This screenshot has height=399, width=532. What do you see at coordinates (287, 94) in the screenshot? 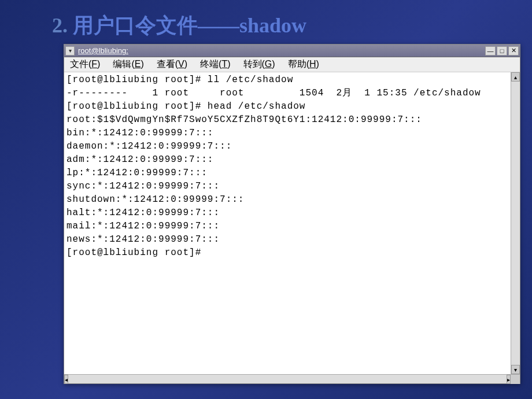
I see `terminal-line: -r-------- 1 root root 1504 2月 1 15:35 /…` at bounding box center [287, 94].